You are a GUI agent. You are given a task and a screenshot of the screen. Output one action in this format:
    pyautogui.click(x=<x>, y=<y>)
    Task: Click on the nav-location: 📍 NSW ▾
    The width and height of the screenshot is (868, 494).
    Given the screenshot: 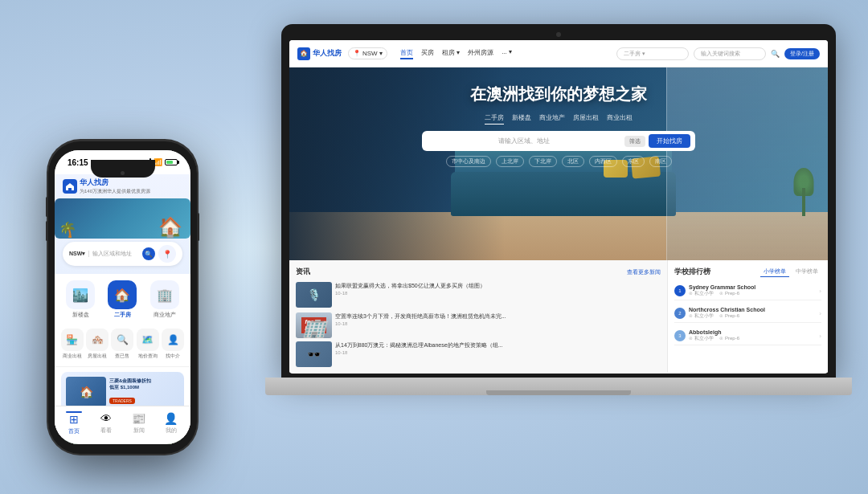 What is the action you would take?
    pyautogui.click(x=368, y=53)
    